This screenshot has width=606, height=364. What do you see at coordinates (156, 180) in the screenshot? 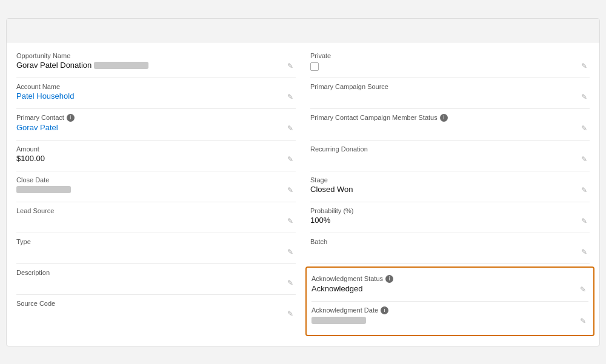
I see `label-close-date: Close Date` at bounding box center [156, 180].